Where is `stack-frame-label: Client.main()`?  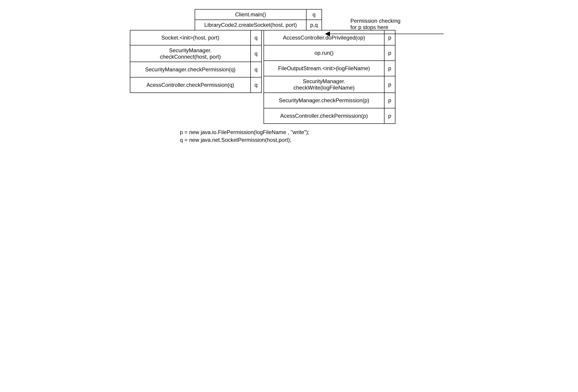 stack-frame-label: Client.main() is located at coordinates (250, 14).